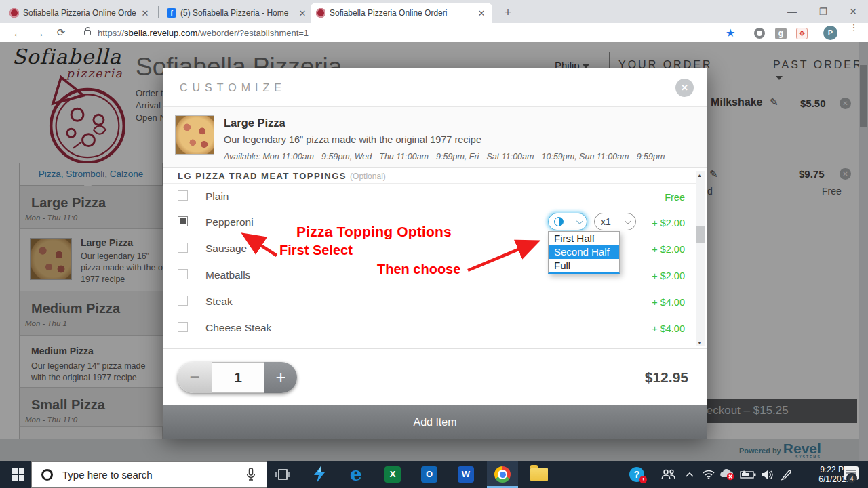 This screenshot has height=488, width=868. What do you see at coordinates (283, 474) in the screenshot?
I see `task-view-button` at bounding box center [283, 474].